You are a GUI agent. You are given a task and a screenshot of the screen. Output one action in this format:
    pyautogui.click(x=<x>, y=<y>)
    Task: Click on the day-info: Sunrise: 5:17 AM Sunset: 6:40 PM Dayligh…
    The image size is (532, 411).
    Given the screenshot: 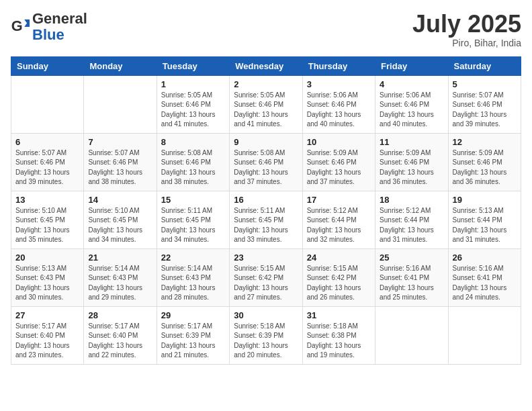 What is the action you would take?
    pyautogui.click(x=47, y=341)
    